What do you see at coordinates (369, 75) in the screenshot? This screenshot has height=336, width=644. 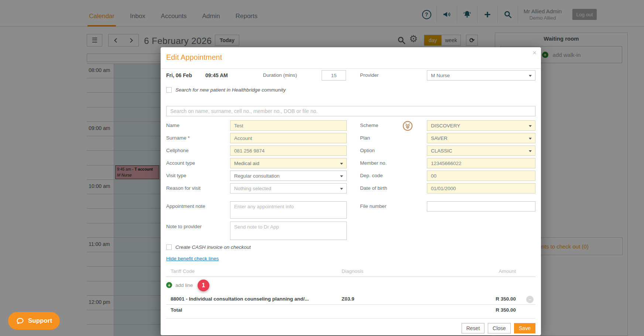 I see `provider-label: Provider` at bounding box center [369, 75].